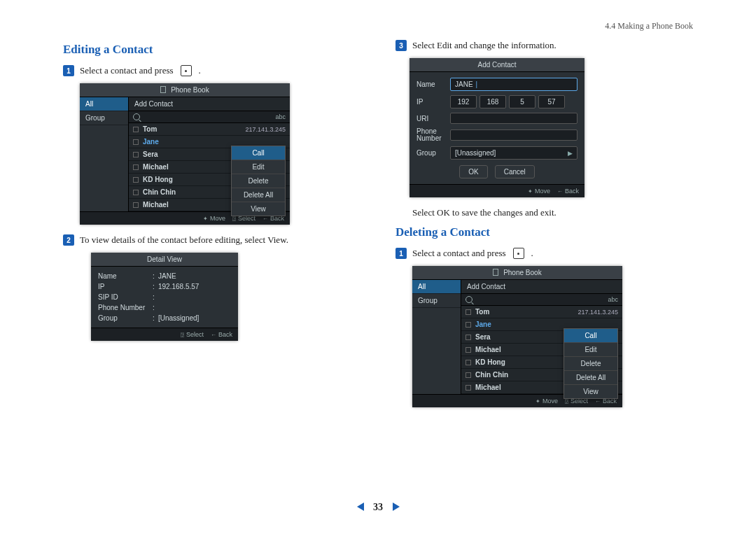 The width and height of the screenshot is (756, 534). I want to click on detail-title: Detail View, so click(164, 260).